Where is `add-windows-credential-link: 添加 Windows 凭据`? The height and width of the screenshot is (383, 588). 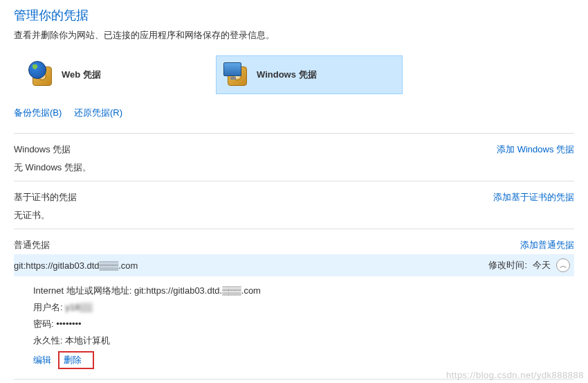
add-windows-credential-link: 添加 Windows 凭据 is located at coordinates (535, 150).